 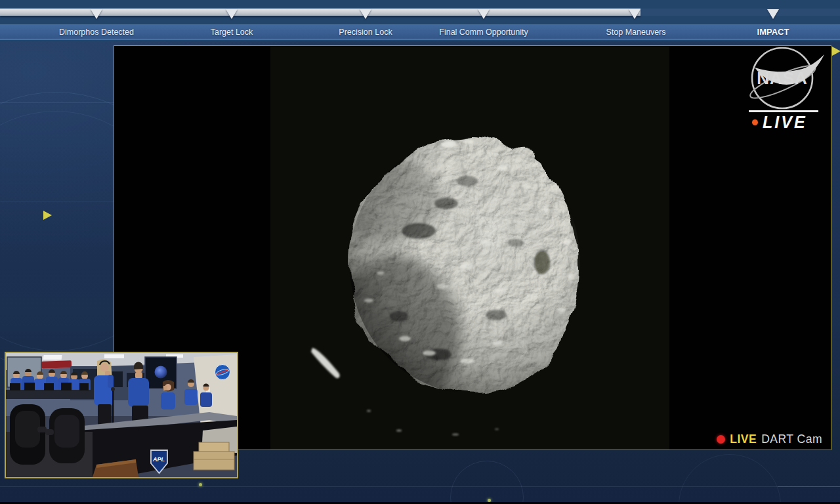 What do you see at coordinates (366, 14) in the screenshot?
I see `timeline-marker-precision-lock` at bounding box center [366, 14].